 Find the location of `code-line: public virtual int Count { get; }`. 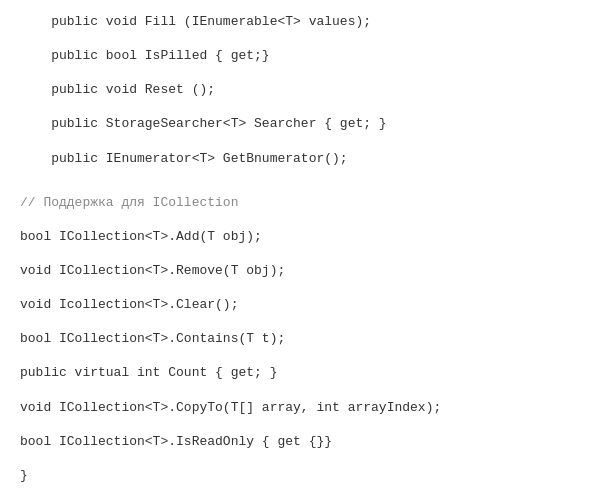

code-line: public virtual int Count { get; } is located at coordinates (298, 373).